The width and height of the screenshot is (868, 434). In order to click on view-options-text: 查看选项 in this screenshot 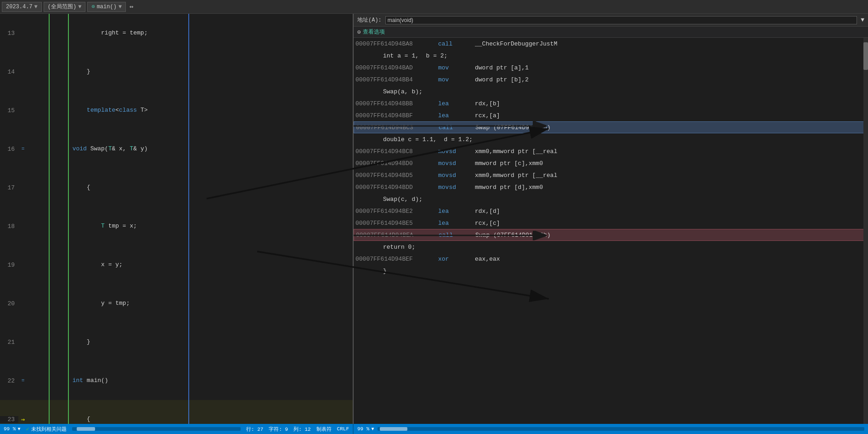, I will do `click(374, 32)`.